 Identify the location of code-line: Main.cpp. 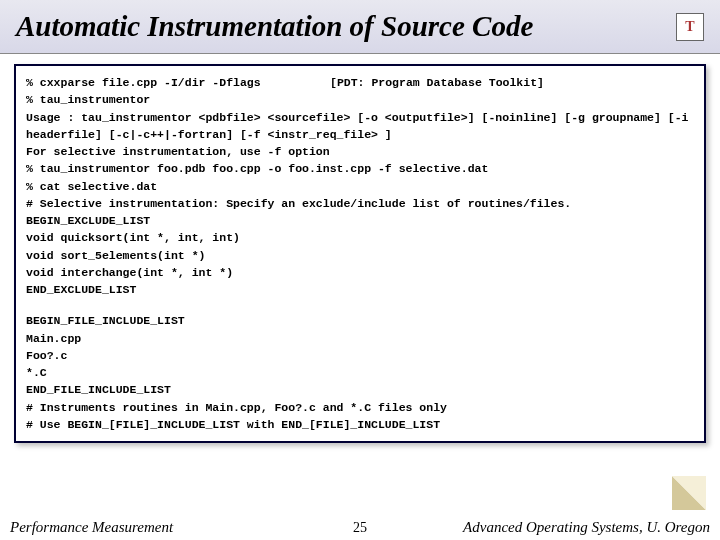
(360, 338).